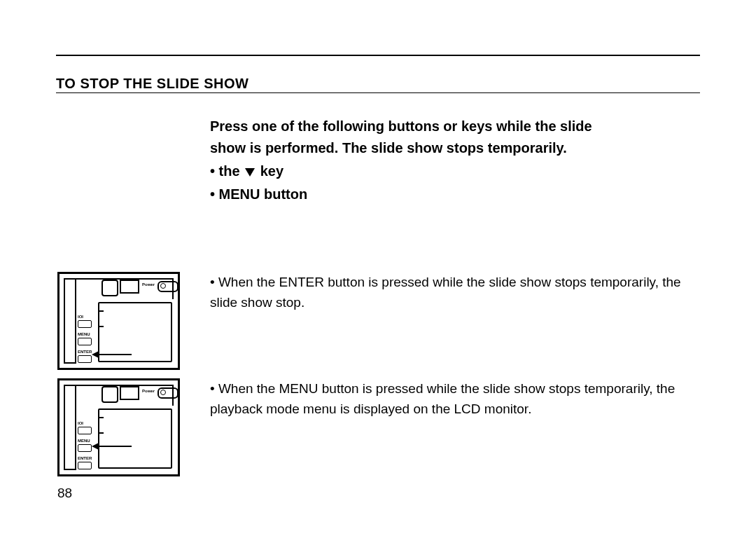 The height and width of the screenshot is (536, 756). Describe the element at coordinates (451, 195) in the screenshot. I see `intro-bullet-menu: • MENU button` at that location.